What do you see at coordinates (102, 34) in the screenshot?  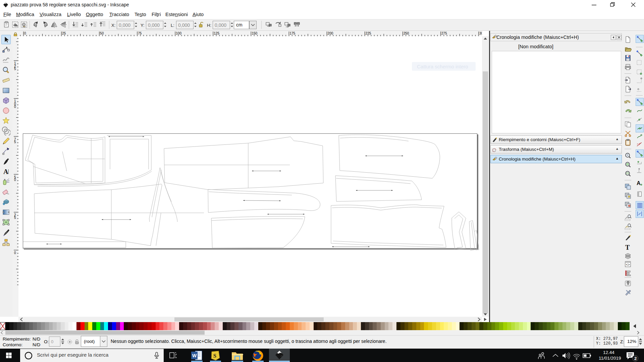 I see `svg-text: 50` at bounding box center [102, 34].